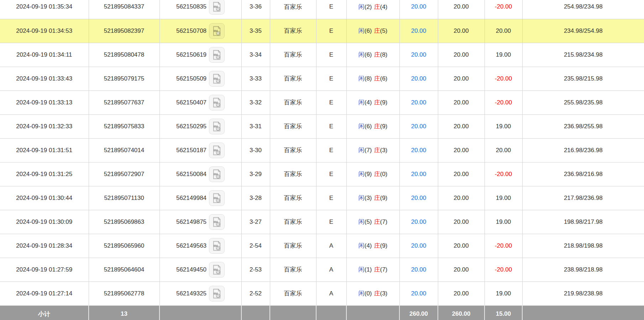 This screenshot has height=320, width=644. Describe the element at coordinates (322, 103) in the screenshot. I see `bet-record-row: 2024-09-19 01:33:13 521895077637 5621504…` at that location.